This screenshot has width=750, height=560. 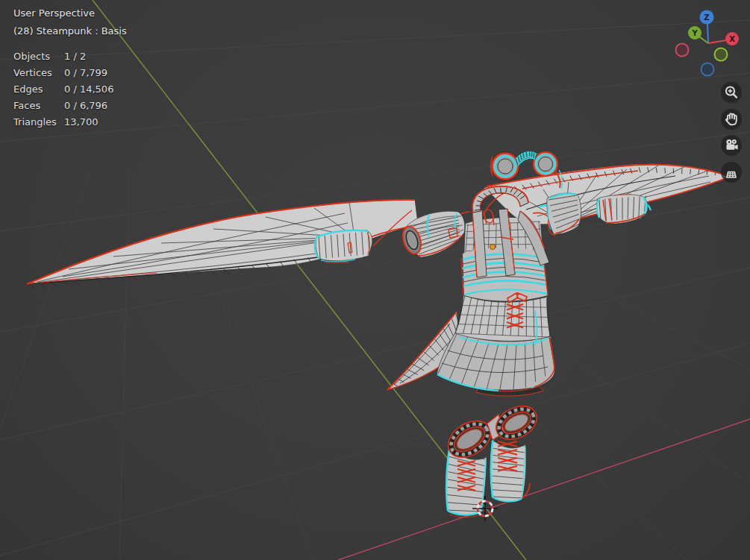 What do you see at coordinates (516, 424) in the screenshot?
I see `right-boot-cuff` at bounding box center [516, 424].